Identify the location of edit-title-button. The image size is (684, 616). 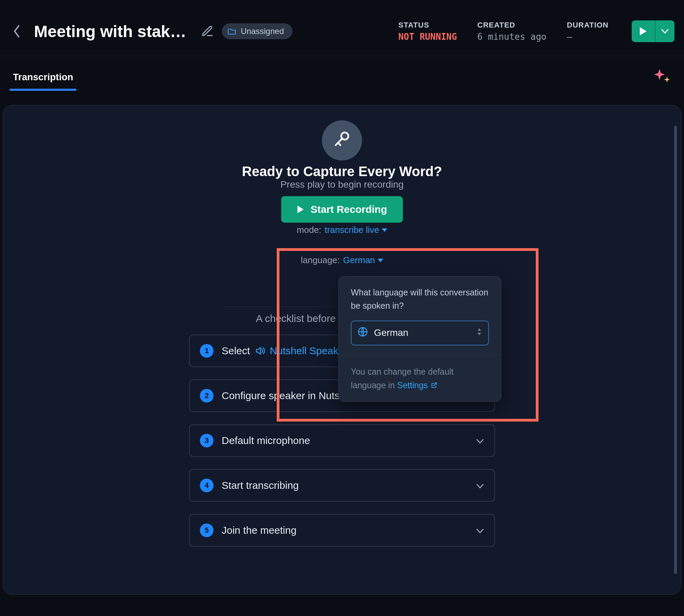
(207, 31).